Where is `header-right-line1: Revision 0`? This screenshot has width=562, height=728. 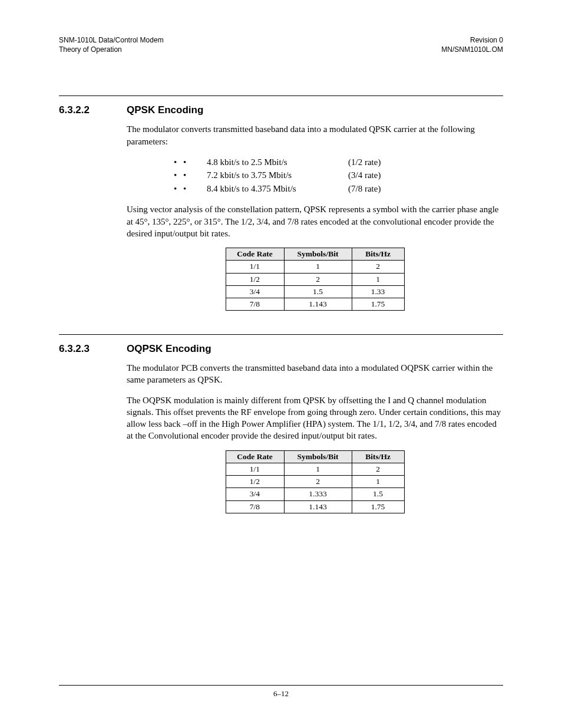
header-right-line1: Revision 0 is located at coordinates (472, 40).